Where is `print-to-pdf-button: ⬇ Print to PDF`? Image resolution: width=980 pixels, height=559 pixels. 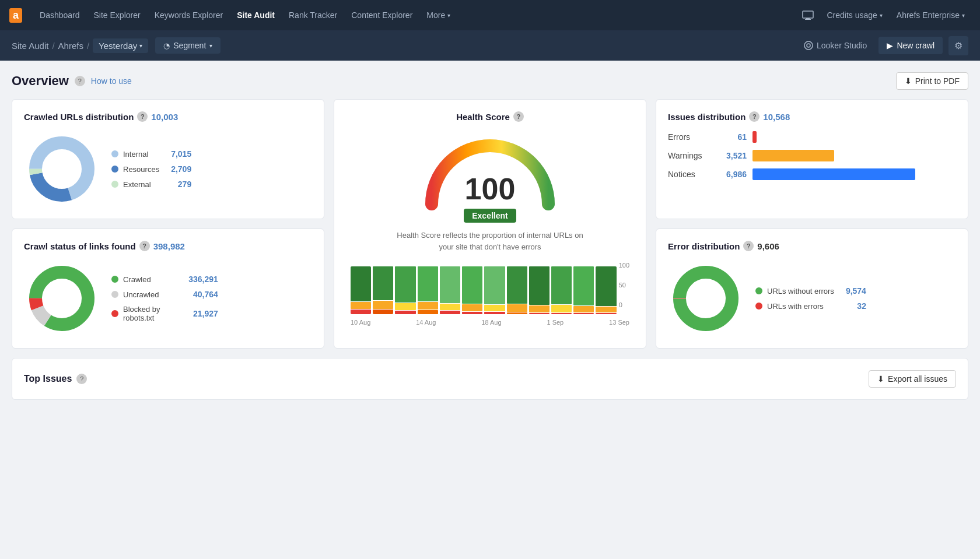
print-to-pdf-button: ⬇ Print to PDF is located at coordinates (932, 81).